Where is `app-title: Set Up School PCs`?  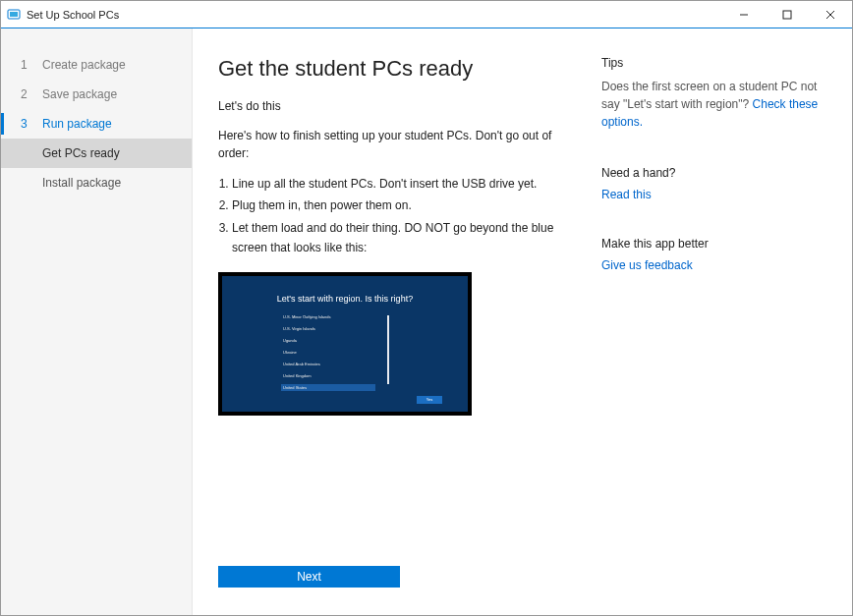
app-title: Set Up School PCs is located at coordinates (73, 15).